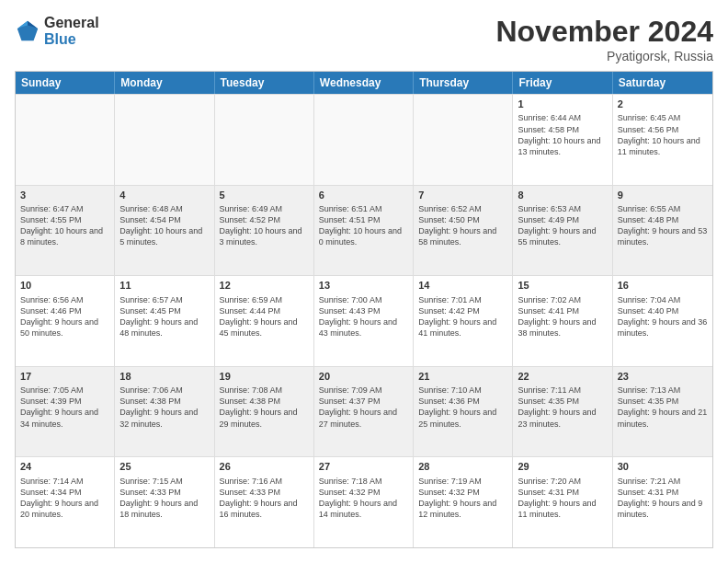 The image size is (728, 563). I want to click on calendar-cell: 28Sunrise: 7:19 AM Sunset: 4:32 PM Dayli…, so click(463, 502).